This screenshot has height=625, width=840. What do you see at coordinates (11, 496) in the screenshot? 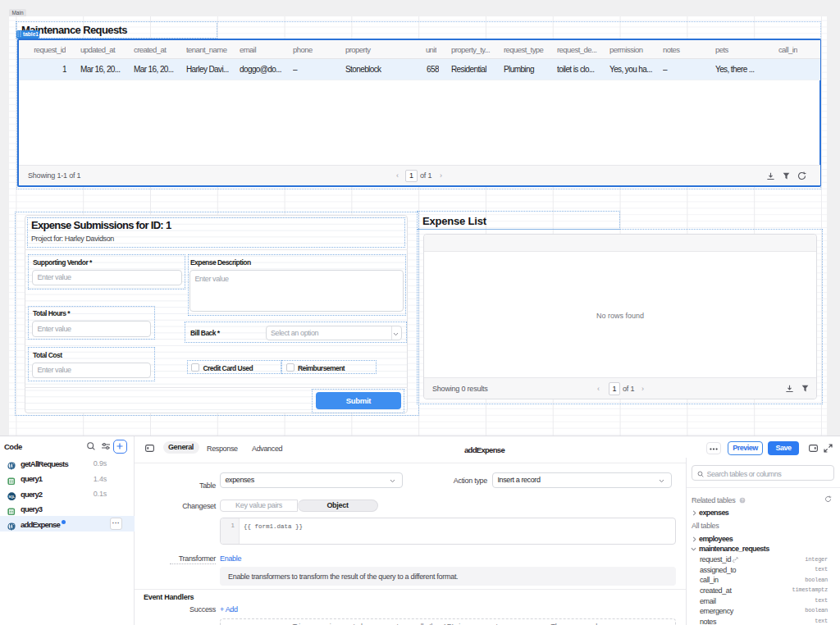
I see `svg-text: SQL` at bounding box center [11, 496].